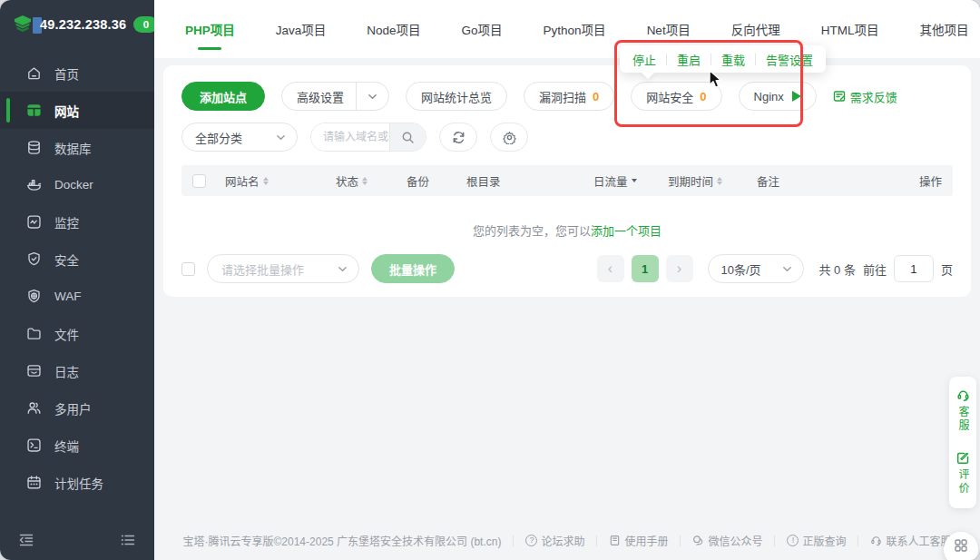  What do you see at coordinates (74, 185) in the screenshot?
I see `sidebar-item-label: Docker` at bounding box center [74, 185].